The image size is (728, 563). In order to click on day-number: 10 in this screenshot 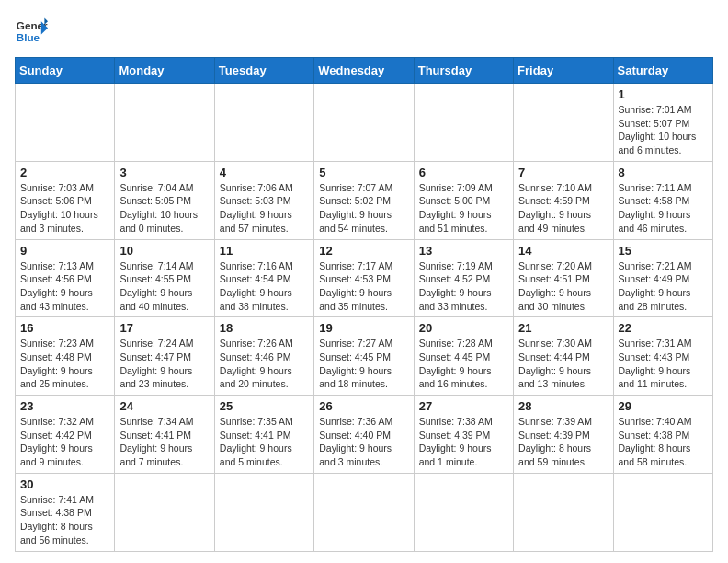, I will do `click(164, 250)`.